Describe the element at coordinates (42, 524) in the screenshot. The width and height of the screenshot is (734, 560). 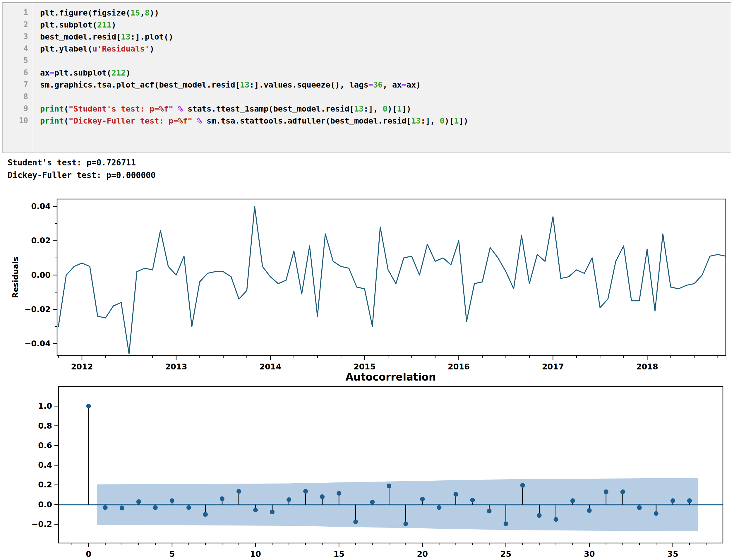
I see `y-tick-label: −0.2` at that location.